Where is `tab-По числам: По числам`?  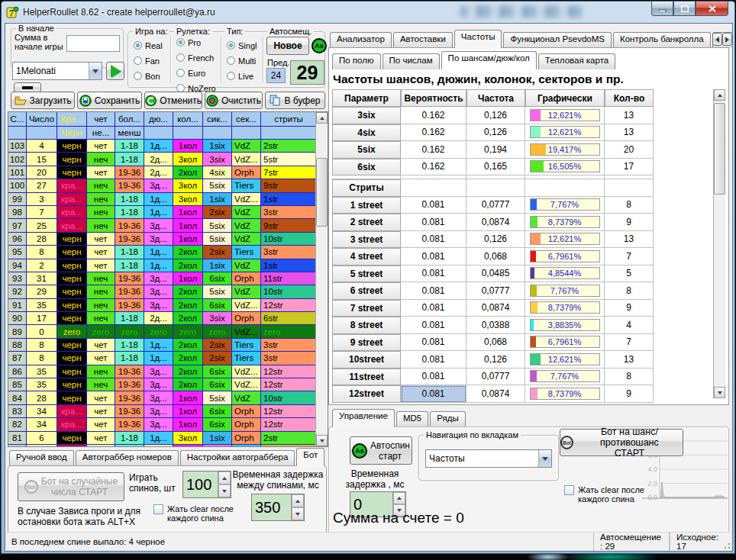
tab-По числам: По числам is located at coordinates (411, 61).